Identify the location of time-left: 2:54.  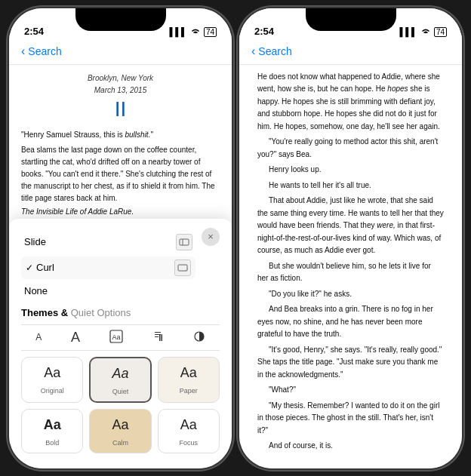
(34, 32).